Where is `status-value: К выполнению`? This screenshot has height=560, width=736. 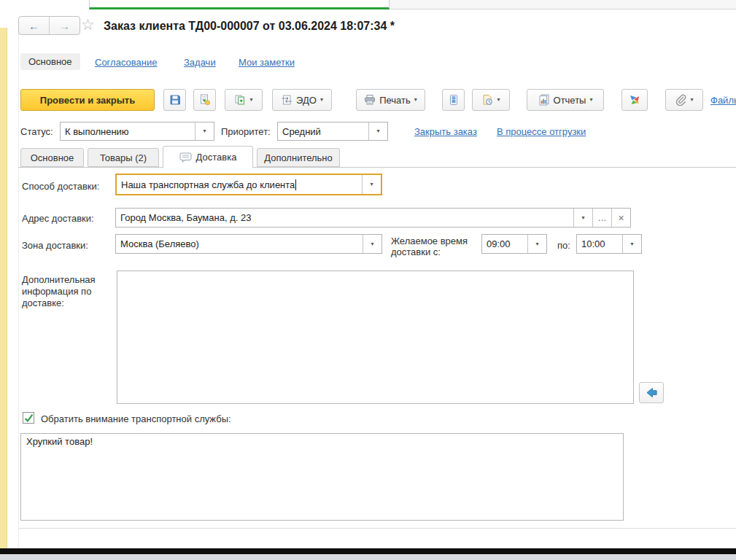
status-value: К выполнению is located at coordinates (128, 131).